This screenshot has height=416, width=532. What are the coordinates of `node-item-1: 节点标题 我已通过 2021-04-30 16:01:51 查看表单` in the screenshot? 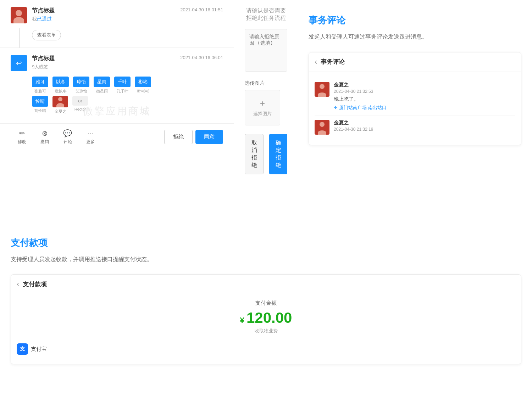 It's located at (117, 24).